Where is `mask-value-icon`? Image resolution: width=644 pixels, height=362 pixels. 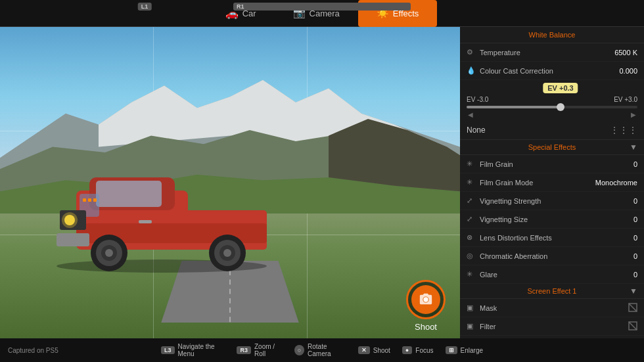 mask-value-icon is located at coordinates (633, 307).